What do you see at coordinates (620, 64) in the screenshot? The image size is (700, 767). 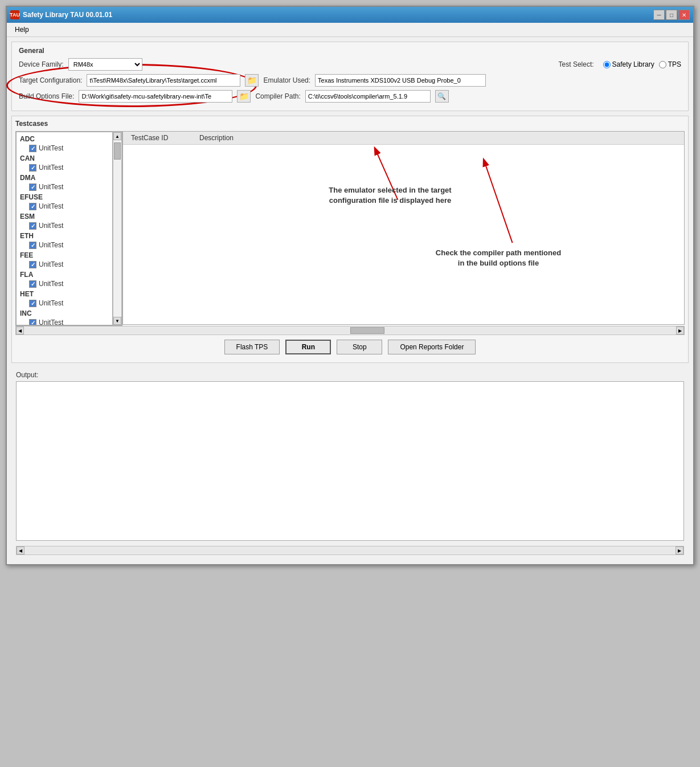 I see `test-select-group: Test Select: Safety Library TPS` at bounding box center [620, 64].